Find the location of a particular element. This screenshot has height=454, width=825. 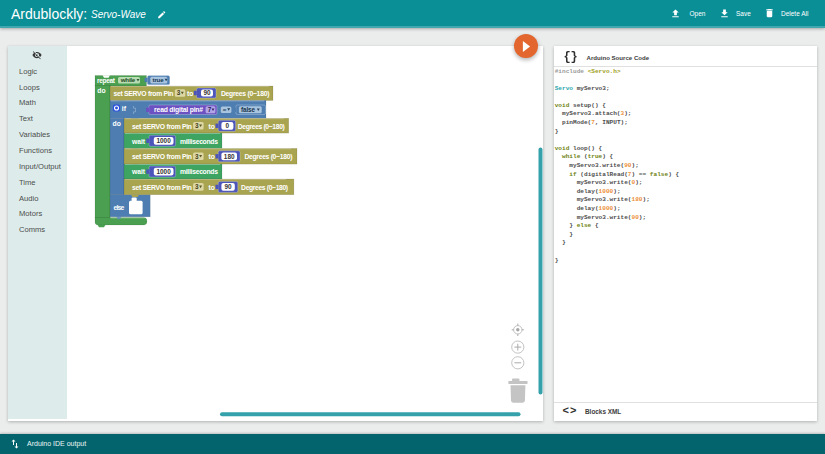

svg-text: 7 is located at coordinates (210, 110).